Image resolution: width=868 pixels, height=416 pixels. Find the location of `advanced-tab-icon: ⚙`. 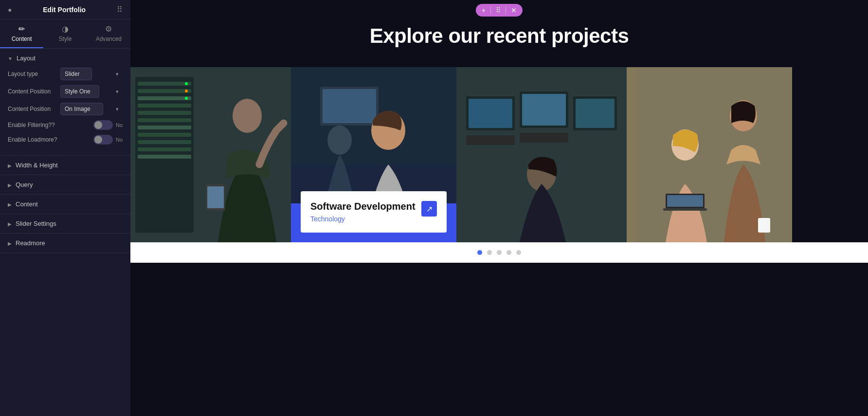

advanced-tab-icon: ⚙ is located at coordinates (108, 29).